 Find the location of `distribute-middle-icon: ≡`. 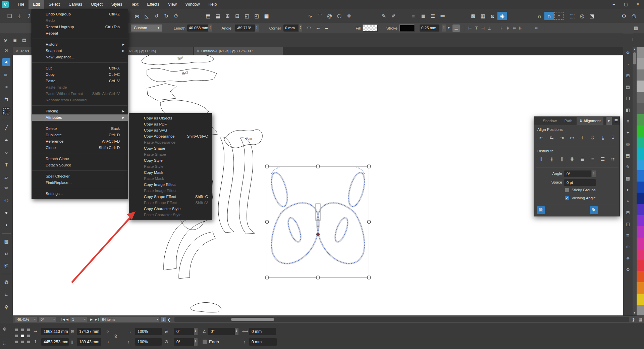

distribute-middle-icon: ≡ is located at coordinates (593, 159).